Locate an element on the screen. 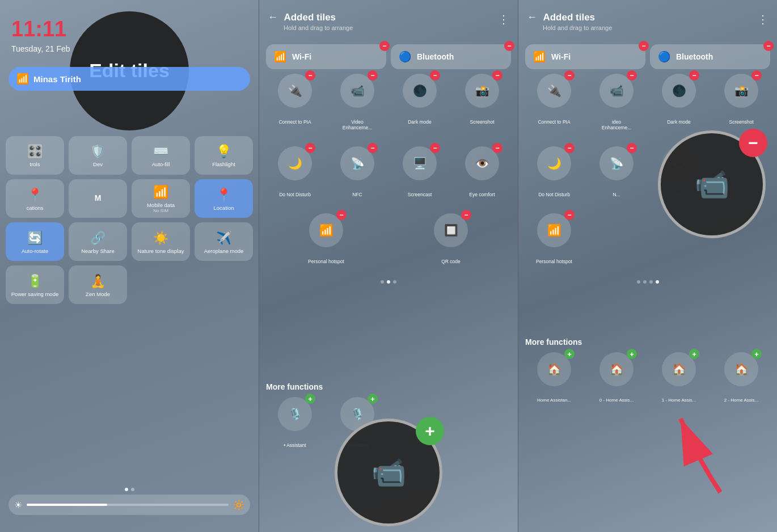 The image size is (777, 532). menu-icon-2: ⋮ is located at coordinates (504, 19).